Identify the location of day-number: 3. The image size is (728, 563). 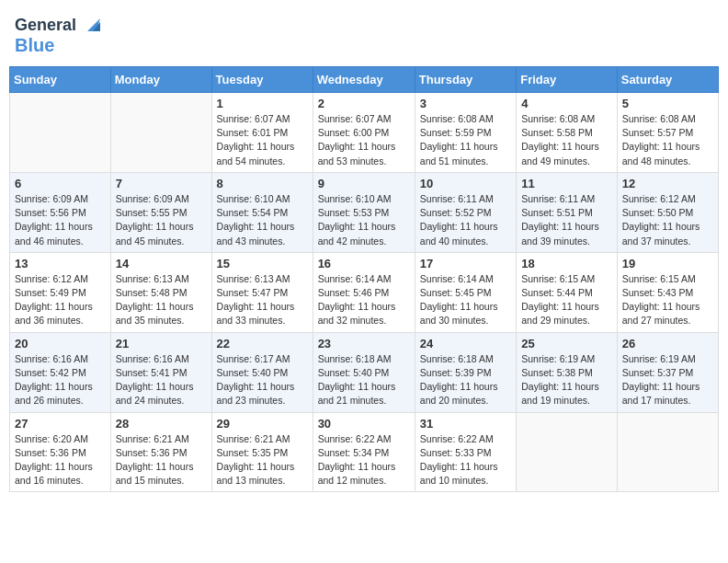
(465, 103).